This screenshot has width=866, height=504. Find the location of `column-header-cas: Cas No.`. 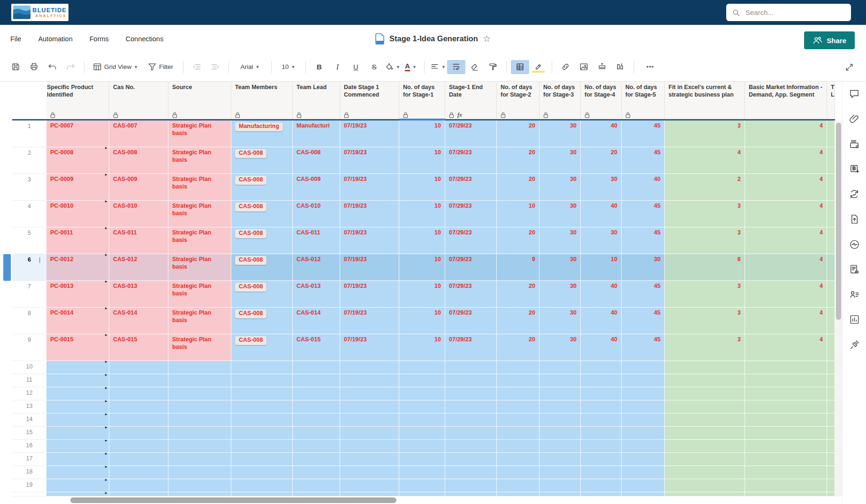

column-header-cas: Cas No. is located at coordinates (139, 101).